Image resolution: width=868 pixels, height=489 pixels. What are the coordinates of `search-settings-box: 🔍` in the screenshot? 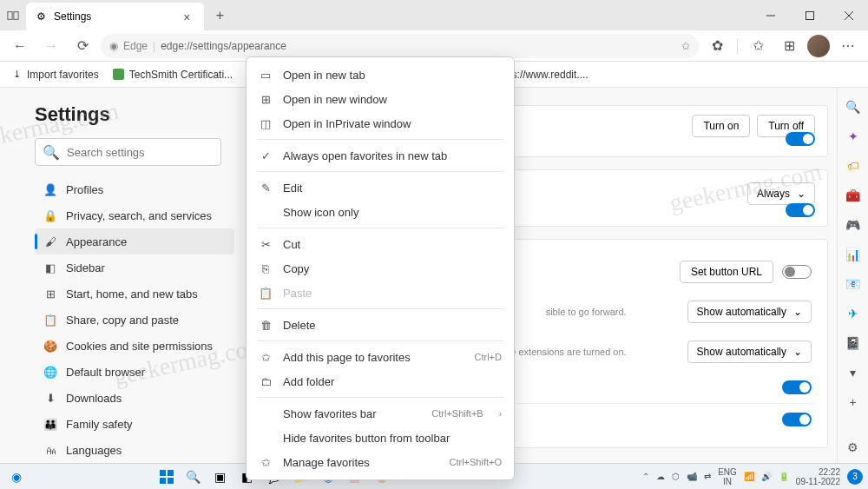 It's located at (128, 152).